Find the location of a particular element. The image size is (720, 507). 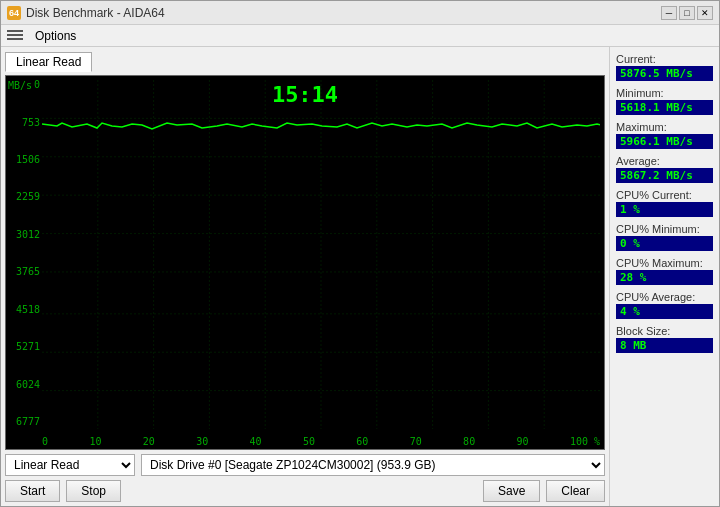

stat-cpu-maximum: CPU% Maximum: 28 % is located at coordinates (664, 271).